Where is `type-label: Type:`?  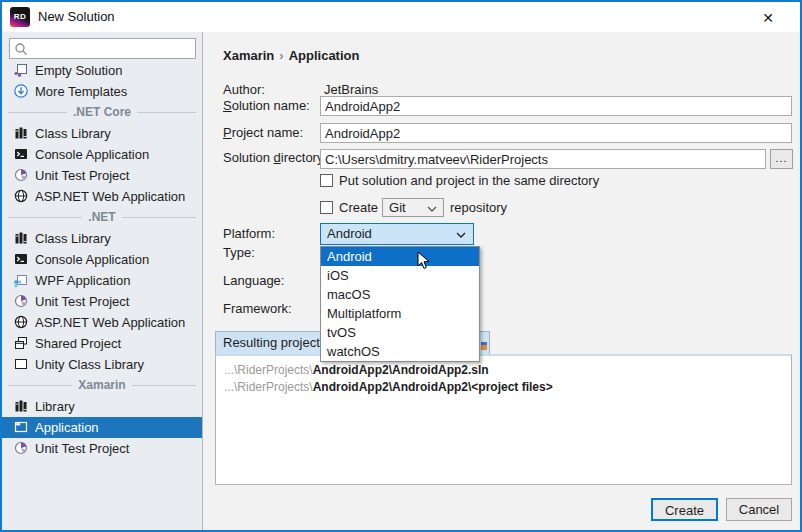 type-label: Type: is located at coordinates (239, 253).